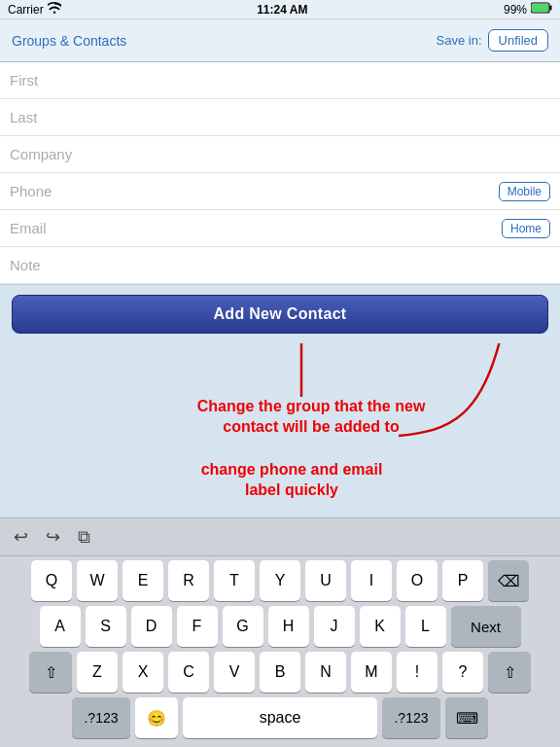  Describe the element at coordinates (486, 626) in the screenshot. I see `next-key: Next` at that location.